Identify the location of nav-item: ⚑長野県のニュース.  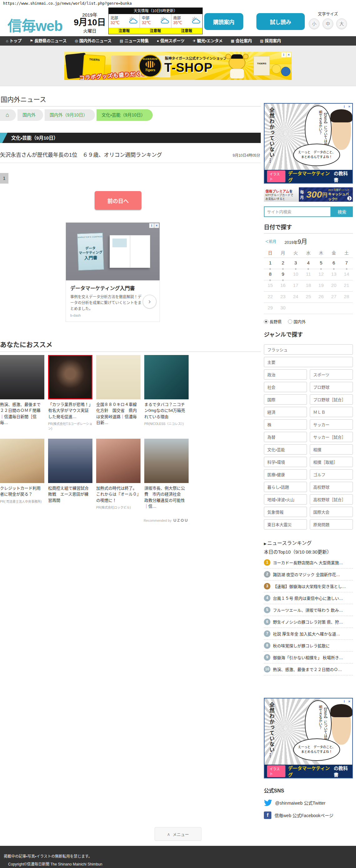
(48, 41).